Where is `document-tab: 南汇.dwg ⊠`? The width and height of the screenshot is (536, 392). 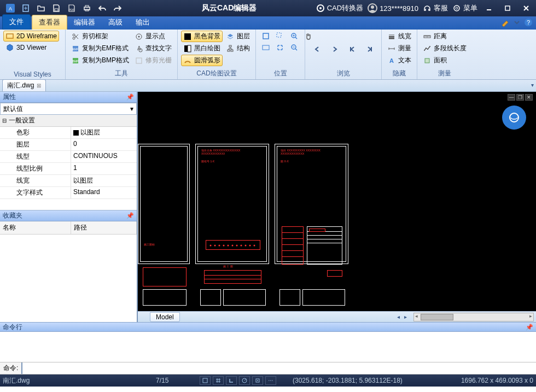 document-tab: 南汇.dwg ⊠ is located at coordinates (24, 85).